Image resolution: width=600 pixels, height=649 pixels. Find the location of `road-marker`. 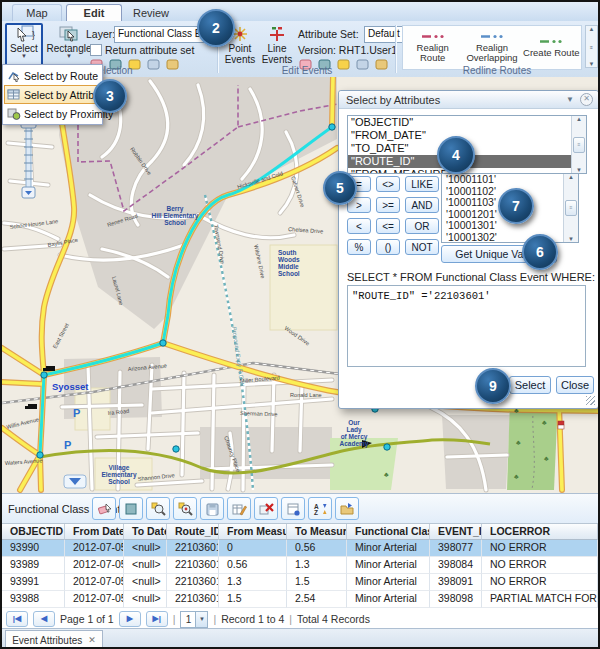

road-marker is located at coordinates (561, 425).